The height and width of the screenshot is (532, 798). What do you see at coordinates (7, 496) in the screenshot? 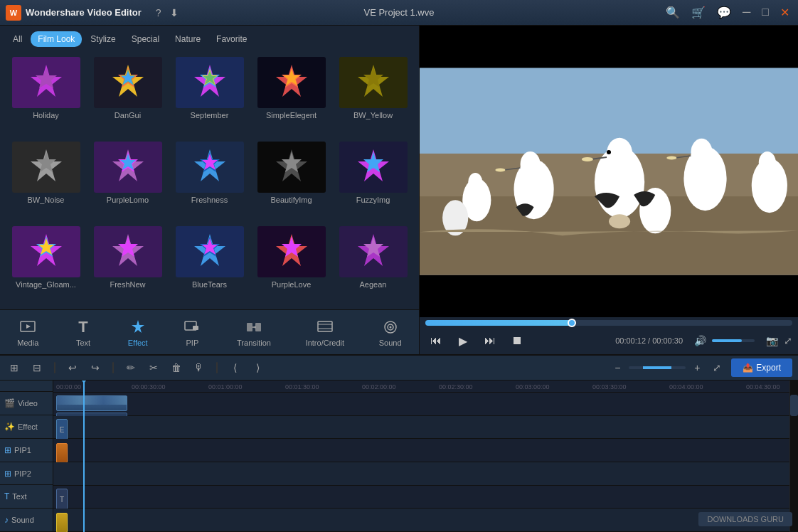
I see `text-track-icon: T` at bounding box center [7, 496].